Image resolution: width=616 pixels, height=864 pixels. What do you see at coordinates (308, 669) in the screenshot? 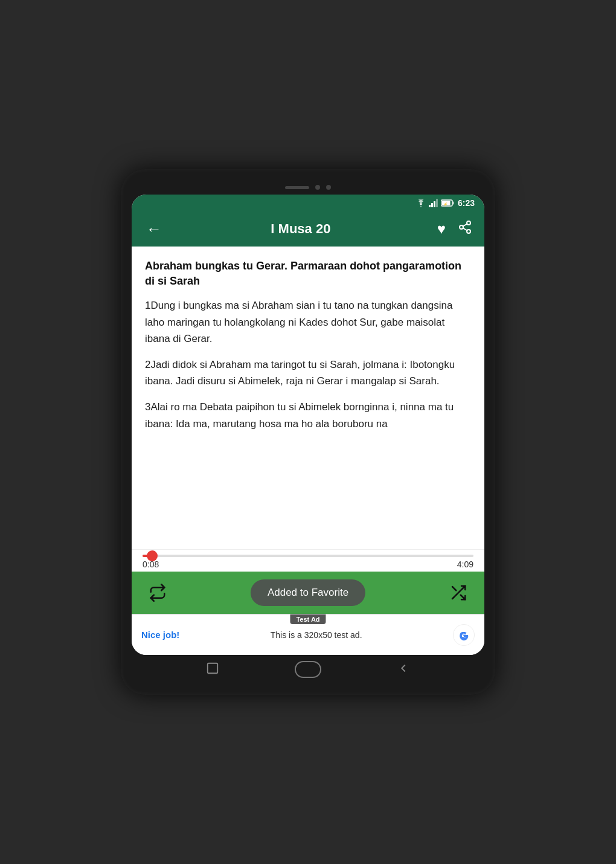
I see `device-nav-bar` at bounding box center [308, 669].